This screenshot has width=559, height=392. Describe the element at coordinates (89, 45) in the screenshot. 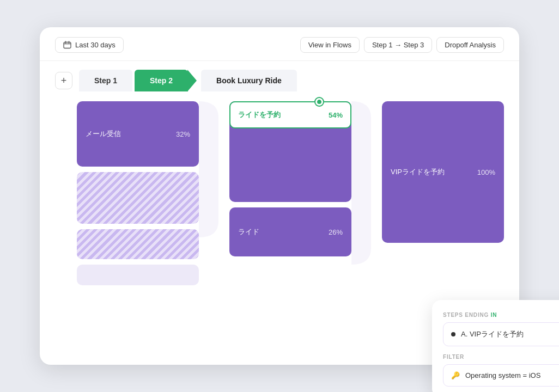

I see `date-range-button: Last 30 days` at that location.